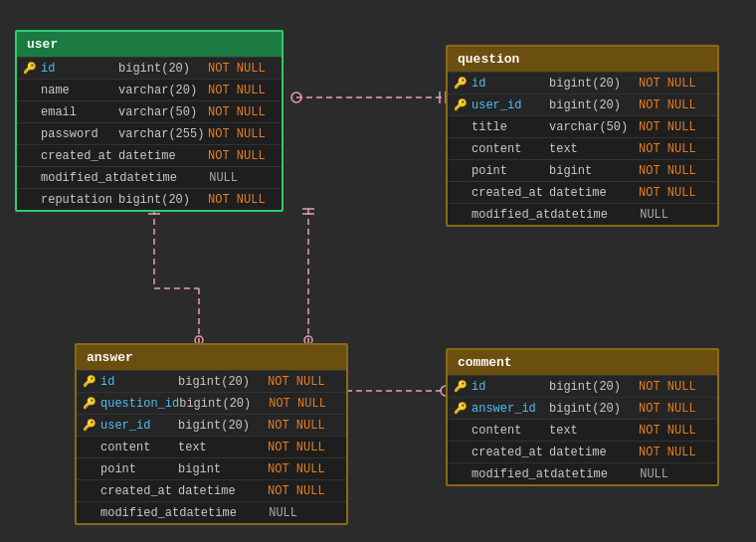 This screenshot has width=756, height=542. What do you see at coordinates (583, 126) in the screenshot?
I see `table-row: title varchar(50) NOT NULL` at bounding box center [583, 126].